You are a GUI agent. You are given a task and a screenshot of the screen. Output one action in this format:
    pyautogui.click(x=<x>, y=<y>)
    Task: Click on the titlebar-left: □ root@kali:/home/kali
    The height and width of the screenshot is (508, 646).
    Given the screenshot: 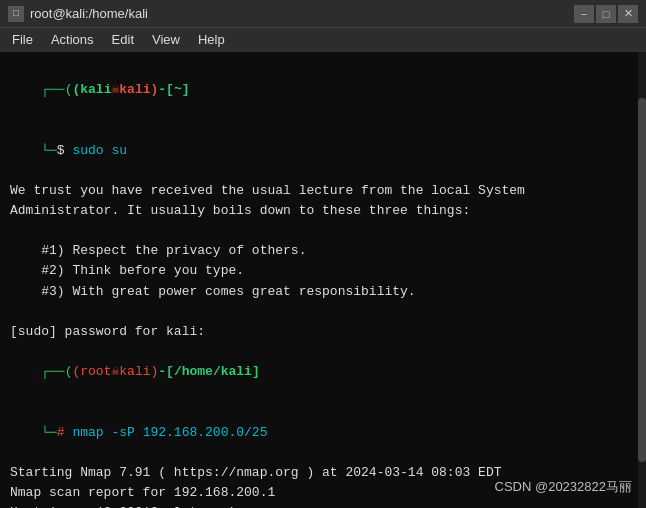 What is the action you would take?
    pyautogui.click(x=78, y=14)
    